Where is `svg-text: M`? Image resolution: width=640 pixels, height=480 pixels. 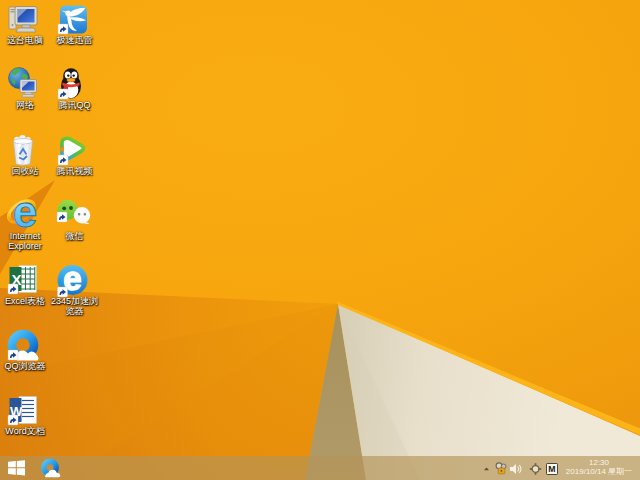 svg-text: M is located at coordinates (552, 469).